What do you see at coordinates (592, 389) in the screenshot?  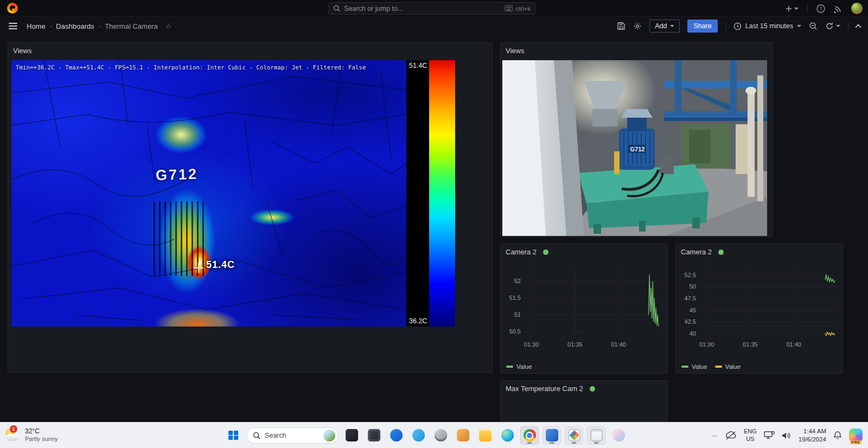 I see `status-dot-green` at bounding box center [592, 389].